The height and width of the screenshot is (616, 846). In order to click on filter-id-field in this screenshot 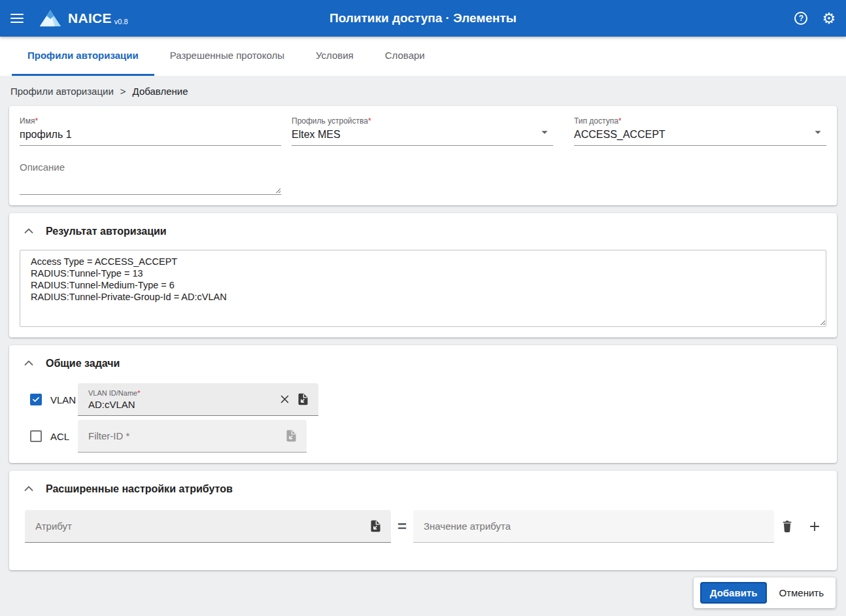, I will do `click(192, 436)`.